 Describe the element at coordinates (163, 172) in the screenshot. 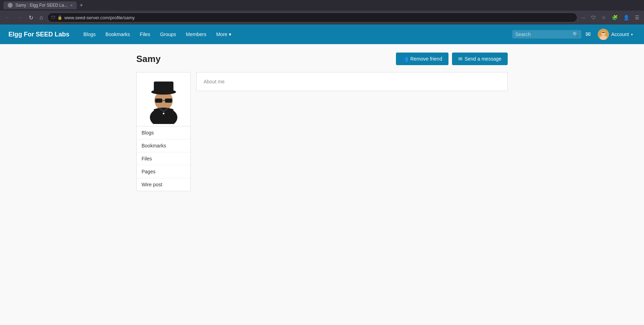

I see `sidebar-item-pages: Pages` at that location.